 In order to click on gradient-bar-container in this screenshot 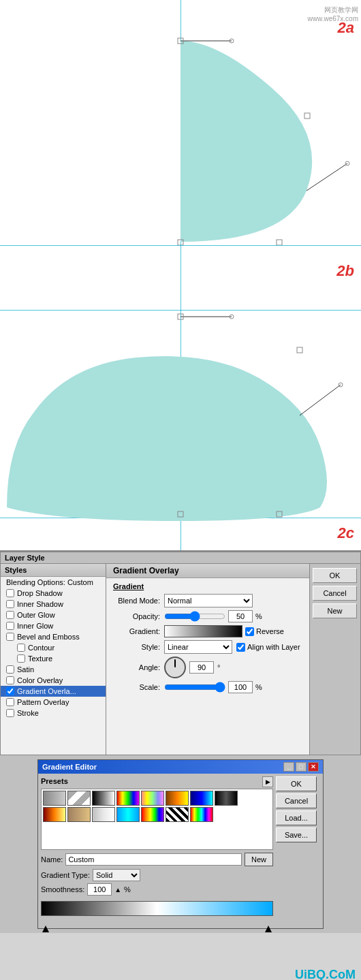, I will do `click(157, 913)`.